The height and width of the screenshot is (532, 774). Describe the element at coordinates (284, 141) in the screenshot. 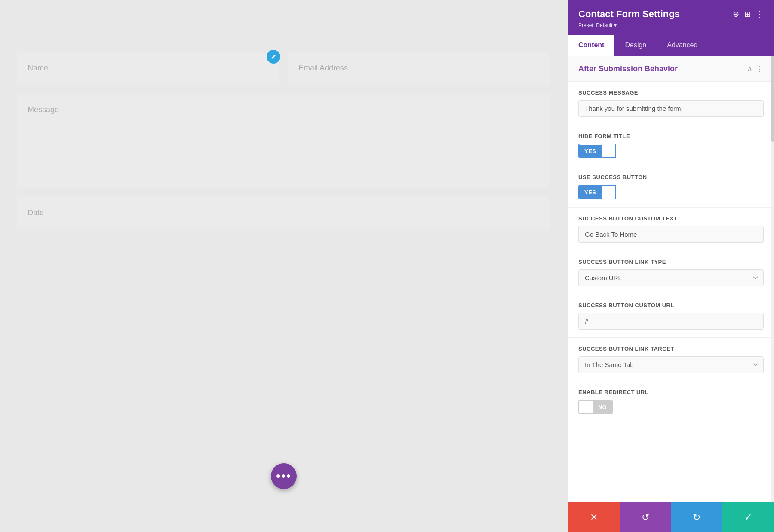

I see `form-row-2: Message` at that location.